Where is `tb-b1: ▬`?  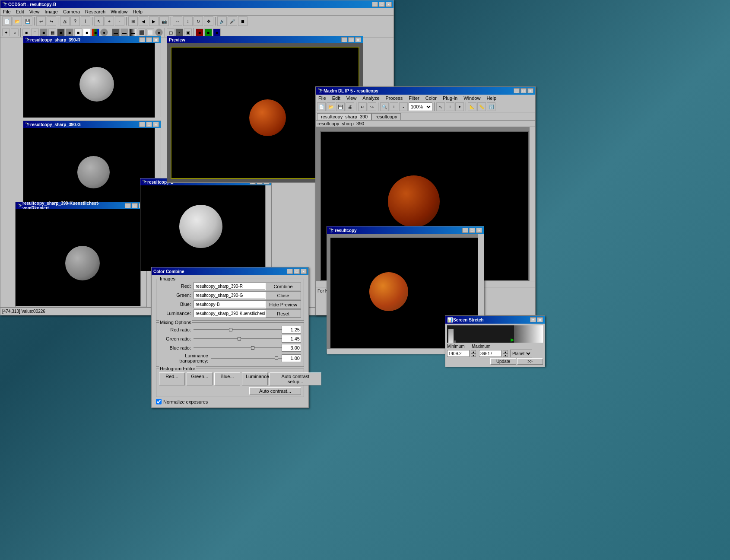 tb-b1: ▬ is located at coordinates (116, 32).